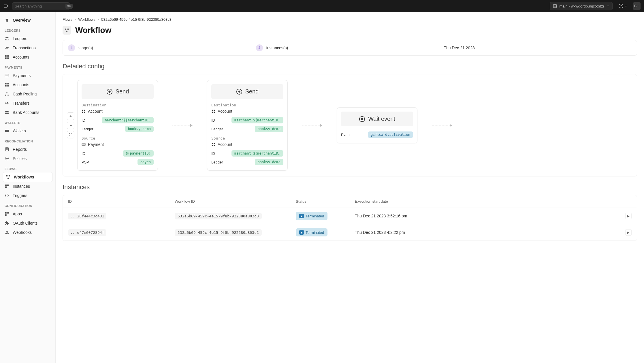 This screenshot has height=363, width=644. I want to click on arrow-right-icon, so click(7, 103).